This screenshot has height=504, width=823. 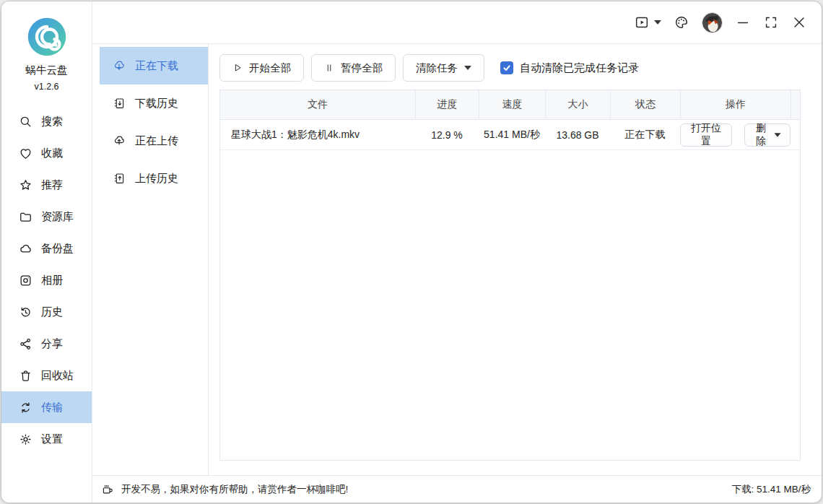 What do you see at coordinates (447, 105) in the screenshot?
I see `column-header-progress: 进度` at bounding box center [447, 105].